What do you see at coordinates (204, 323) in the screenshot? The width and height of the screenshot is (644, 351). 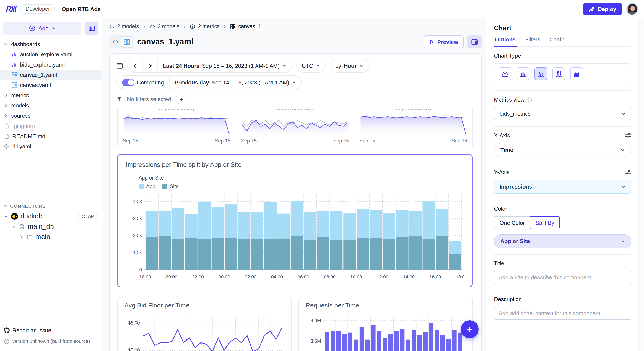 I see `avg-bid-floor-chart-card: Avg Bid Floor per Time $4.00$5.00$6.00` at bounding box center [204, 323].